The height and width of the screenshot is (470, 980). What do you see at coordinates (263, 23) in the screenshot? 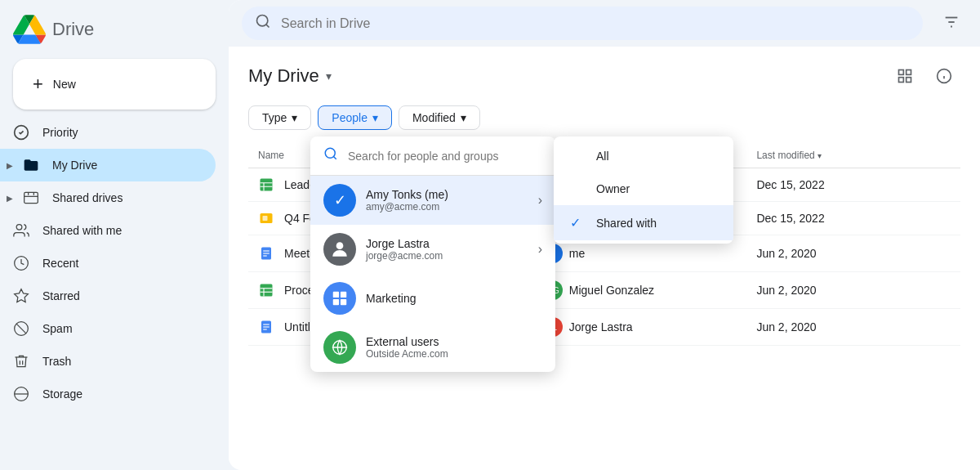
I see `search-icon` at bounding box center [263, 23].